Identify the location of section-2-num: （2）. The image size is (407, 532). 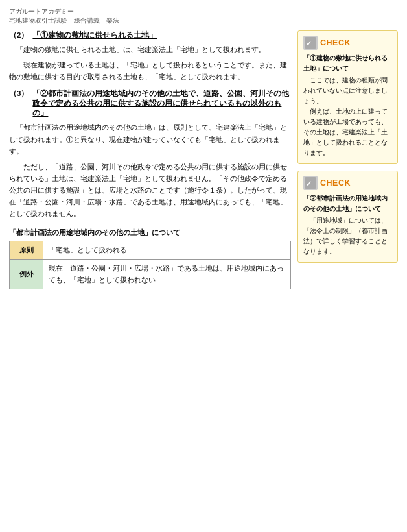
(19, 35).